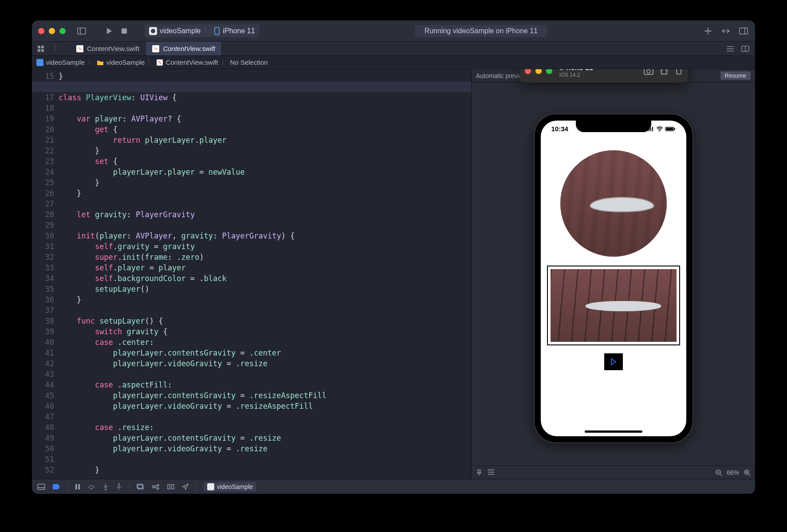 The height and width of the screenshot is (532, 787). Describe the element at coordinates (239, 31) in the screenshot. I see `scheme-device: iPhone 11` at that location.